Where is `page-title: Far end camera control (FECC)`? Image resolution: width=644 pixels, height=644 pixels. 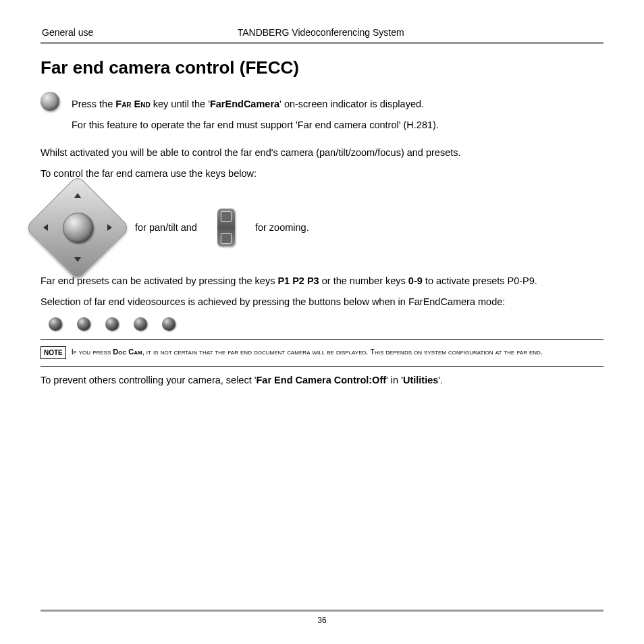
page-title: Far end camera control (FECC) is located at coordinates (322, 68).